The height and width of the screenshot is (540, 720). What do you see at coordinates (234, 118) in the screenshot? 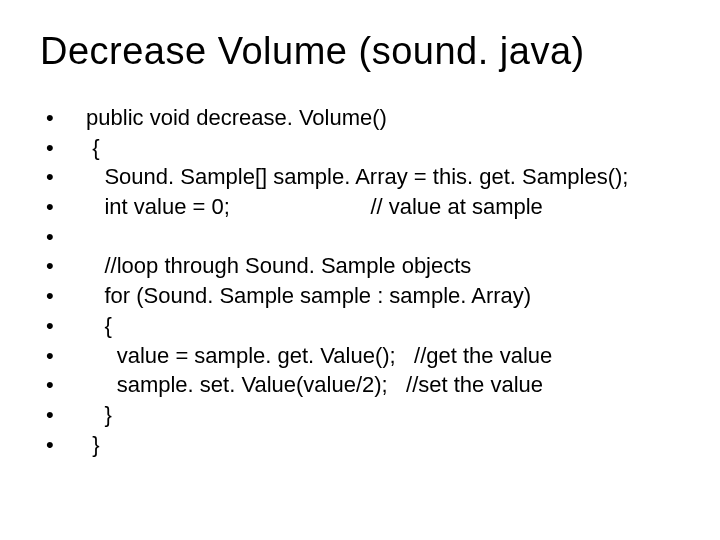
I see `code-text: public void decrease. Volume()` at bounding box center [234, 118].